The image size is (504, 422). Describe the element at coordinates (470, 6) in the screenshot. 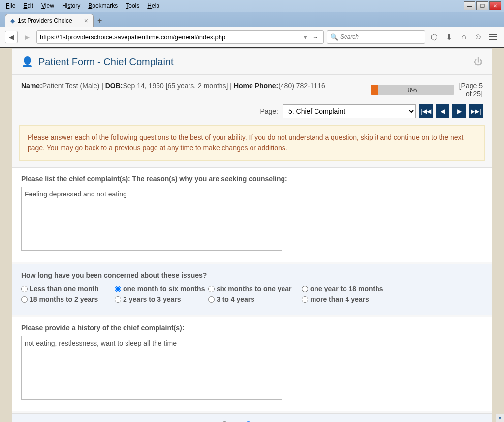

I see `minimize-button: —` at that location.